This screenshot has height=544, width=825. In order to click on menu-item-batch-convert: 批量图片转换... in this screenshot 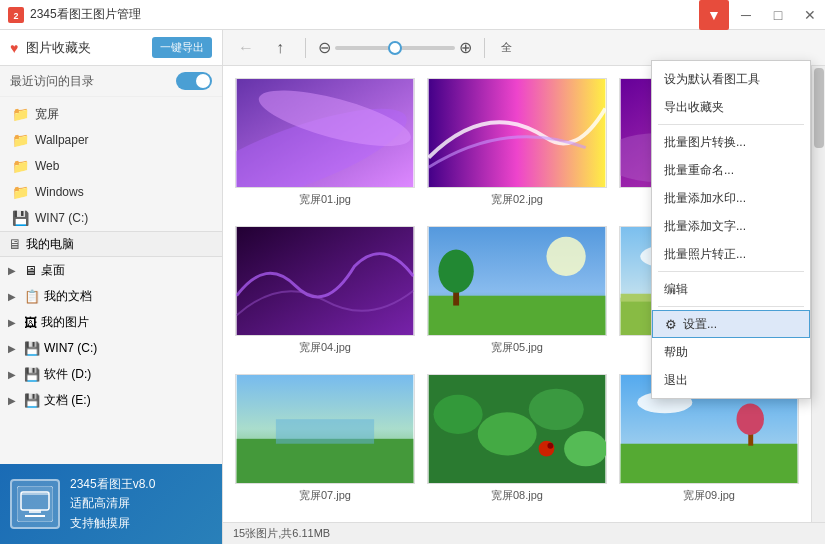, I will do `click(731, 142)`.